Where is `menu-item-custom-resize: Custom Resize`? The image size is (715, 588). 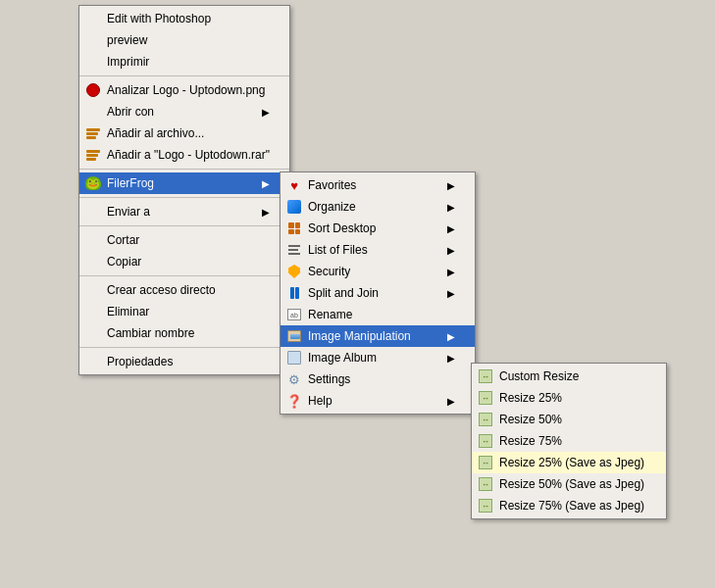 menu-item-custom-resize: Custom Resize is located at coordinates (569, 376).